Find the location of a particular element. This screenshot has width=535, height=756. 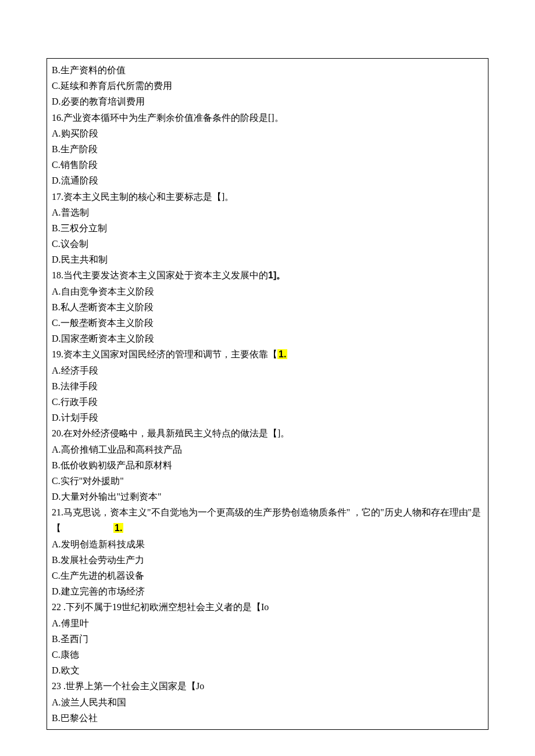

option-text: D.民主共和制 is located at coordinates (268, 259).